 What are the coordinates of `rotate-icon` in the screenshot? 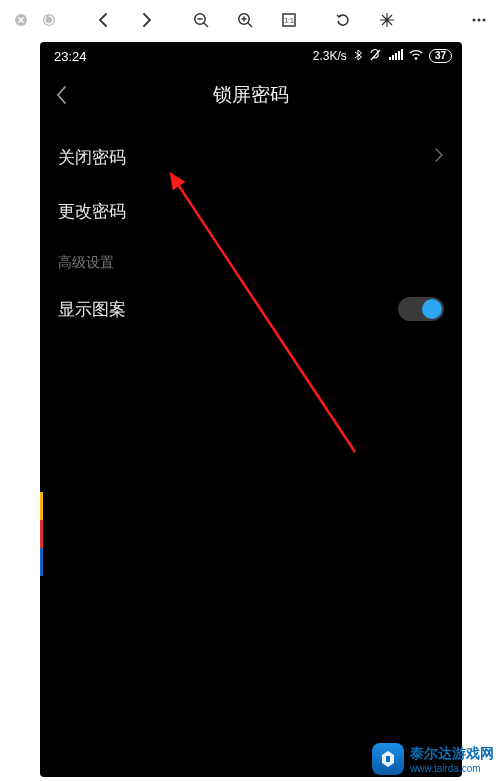 It's located at (343, 20).